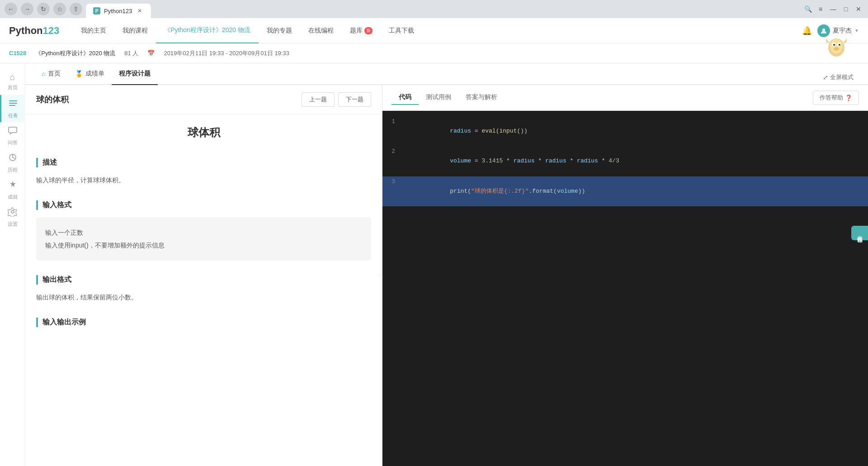  I want to click on nav-item-tools: 工具下载, so click(401, 31).